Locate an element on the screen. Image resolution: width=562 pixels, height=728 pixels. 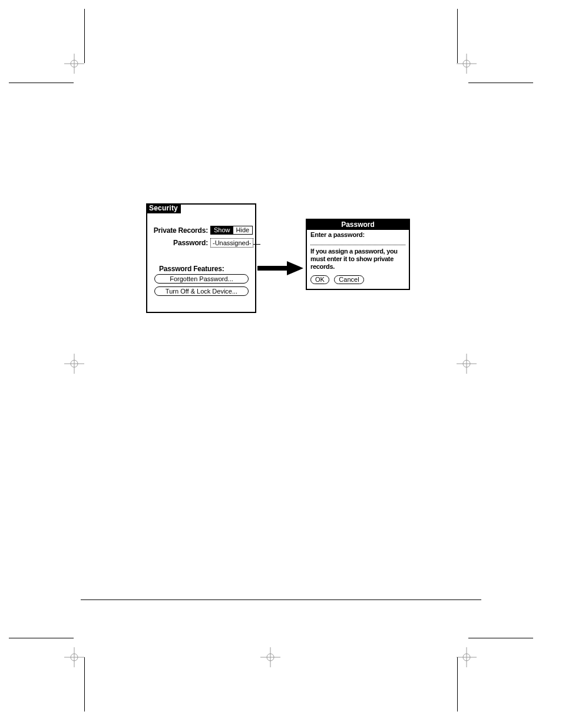
private-records-label: Private Records: is located at coordinates (179, 230).